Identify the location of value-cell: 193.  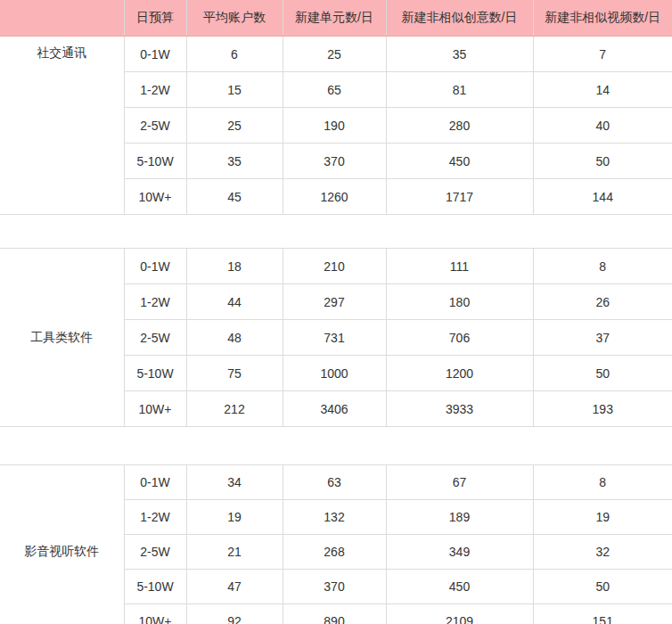
(602, 409).